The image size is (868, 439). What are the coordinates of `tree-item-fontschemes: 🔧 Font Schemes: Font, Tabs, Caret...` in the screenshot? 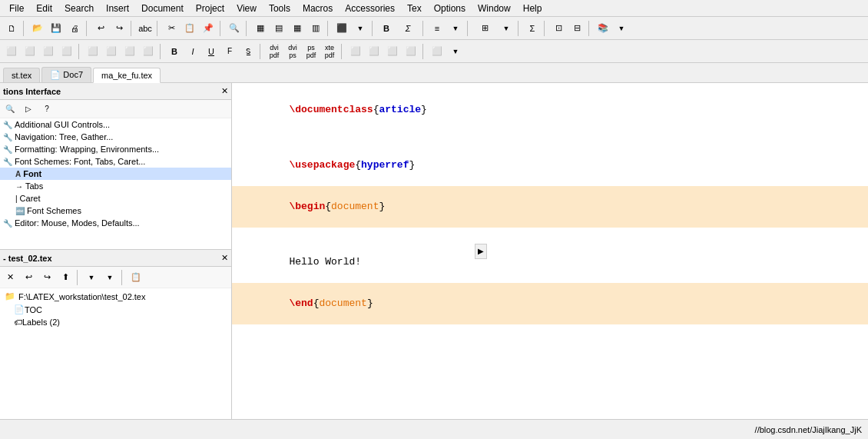 It's located at (115, 161).